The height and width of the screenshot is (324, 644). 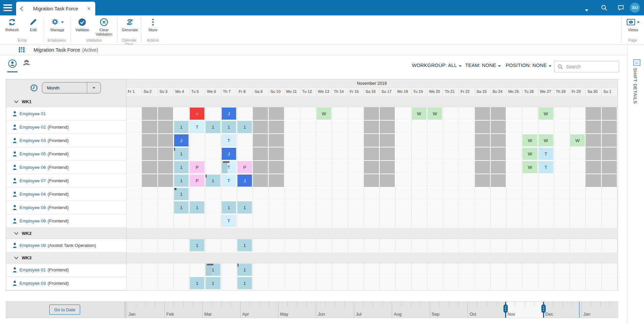 I want to click on generate-button: Generate, so click(x=130, y=25).